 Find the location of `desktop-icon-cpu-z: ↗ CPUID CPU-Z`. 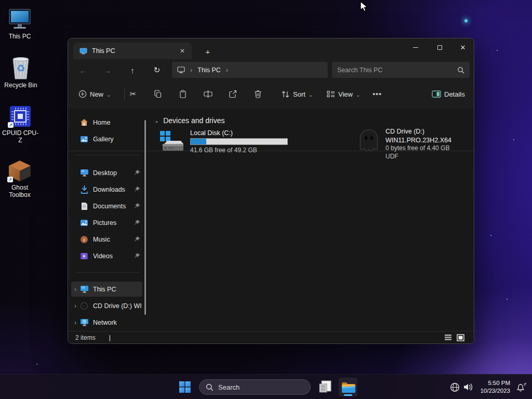

desktop-icon-cpu-z: ↗ CPUID CPU-Z is located at coordinates (20, 124).